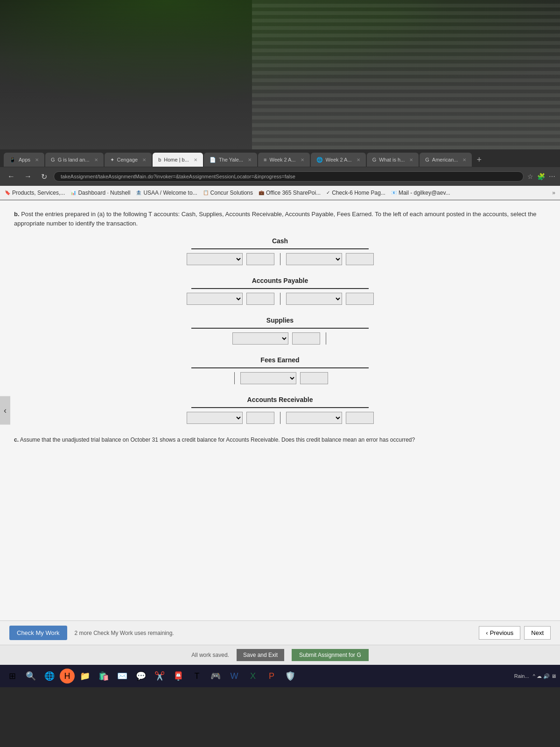  Describe the element at coordinates (178, 160) in the screenshot. I see `tab-home: b Home | b... ✕` at that location.